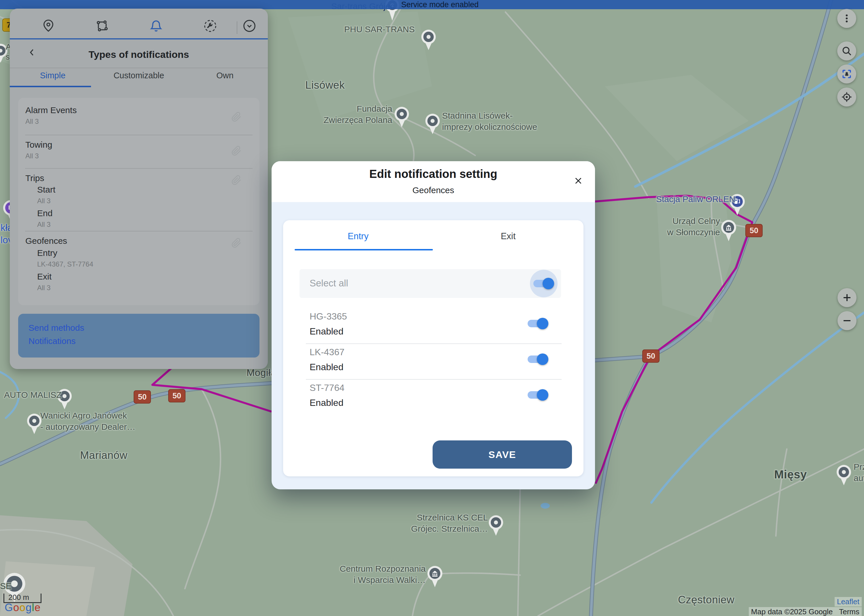 Image resolution: width=864 pixels, height=616 pixels. What do you see at coordinates (433, 174) in the screenshot?
I see `modal-title: Edit notification setting` at bounding box center [433, 174].